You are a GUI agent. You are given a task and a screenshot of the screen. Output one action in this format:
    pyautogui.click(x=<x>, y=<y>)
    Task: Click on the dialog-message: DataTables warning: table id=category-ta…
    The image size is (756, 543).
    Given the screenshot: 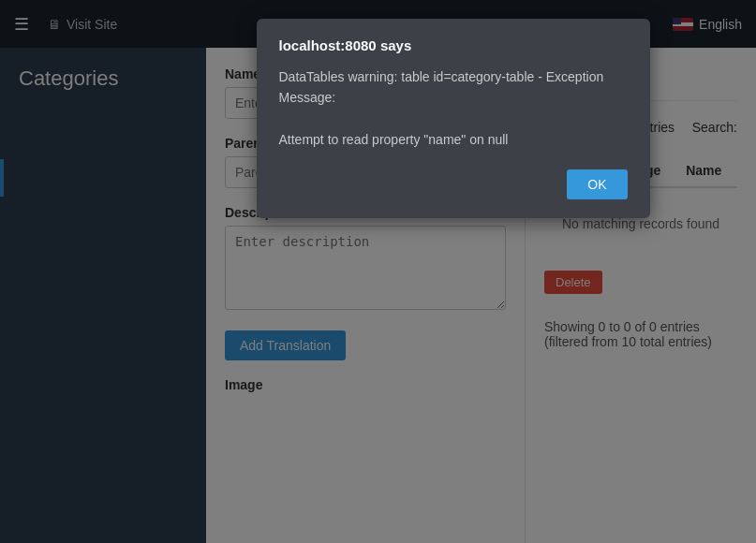 What is the action you would take?
    pyautogui.click(x=453, y=109)
    